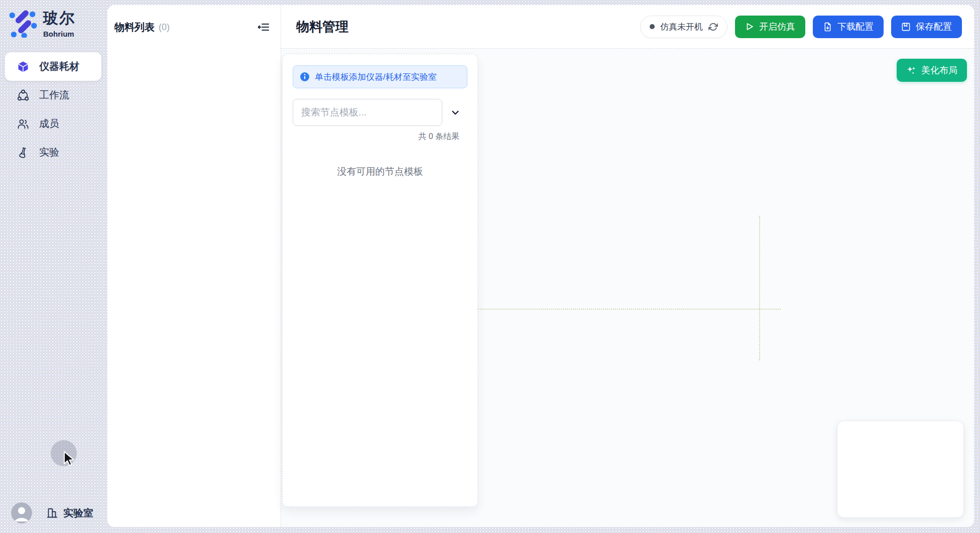  What do you see at coordinates (194, 20) in the screenshot?
I see `materials-panel-header: 物料列表 (0)` at bounding box center [194, 20].